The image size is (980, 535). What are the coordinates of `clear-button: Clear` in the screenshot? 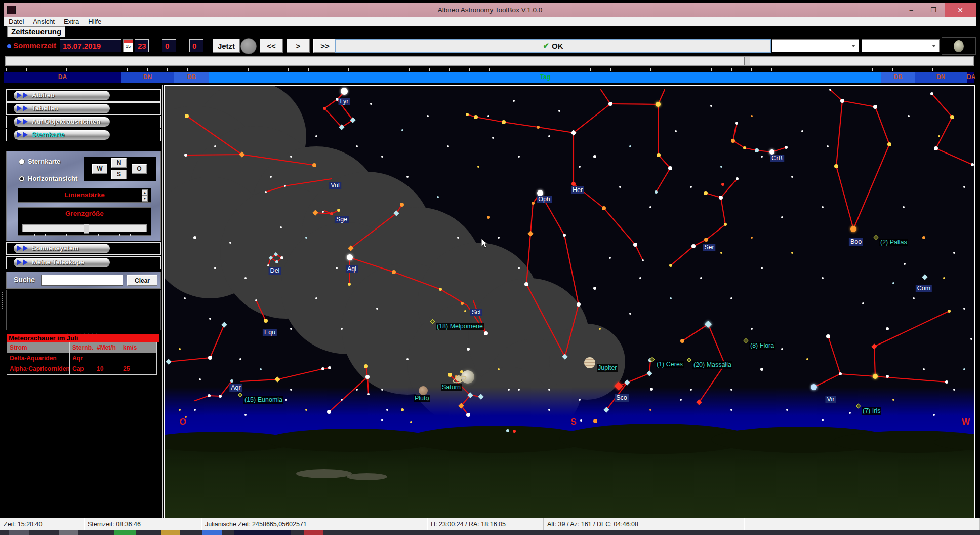 It's located at (142, 281).